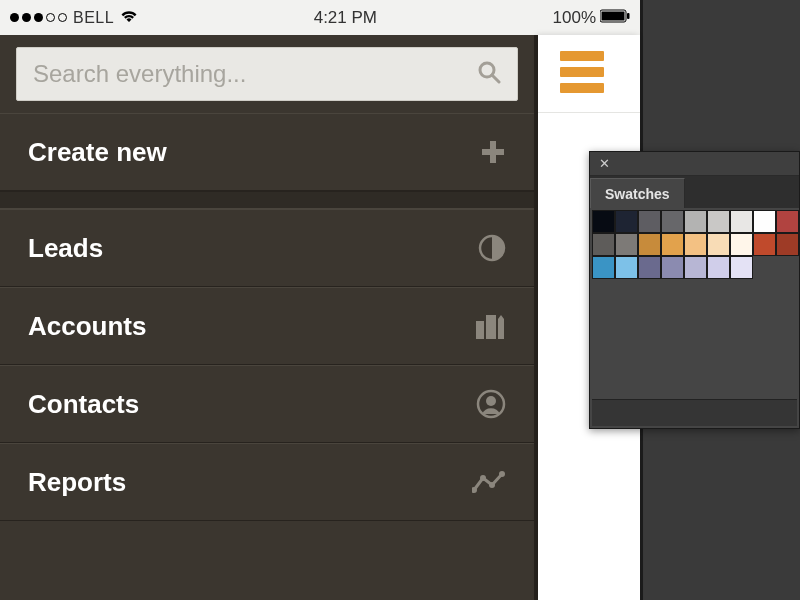 The width and height of the screenshot is (800, 600). I want to click on search-input, so click(255, 74).